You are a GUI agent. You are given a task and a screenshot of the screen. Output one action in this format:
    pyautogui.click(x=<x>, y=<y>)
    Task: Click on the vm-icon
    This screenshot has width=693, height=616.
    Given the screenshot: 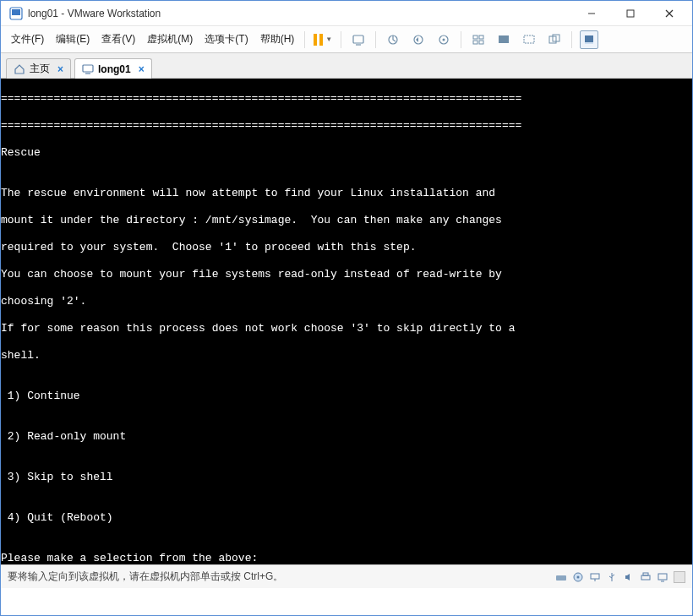 What is the action you would take?
    pyautogui.click(x=88, y=69)
    